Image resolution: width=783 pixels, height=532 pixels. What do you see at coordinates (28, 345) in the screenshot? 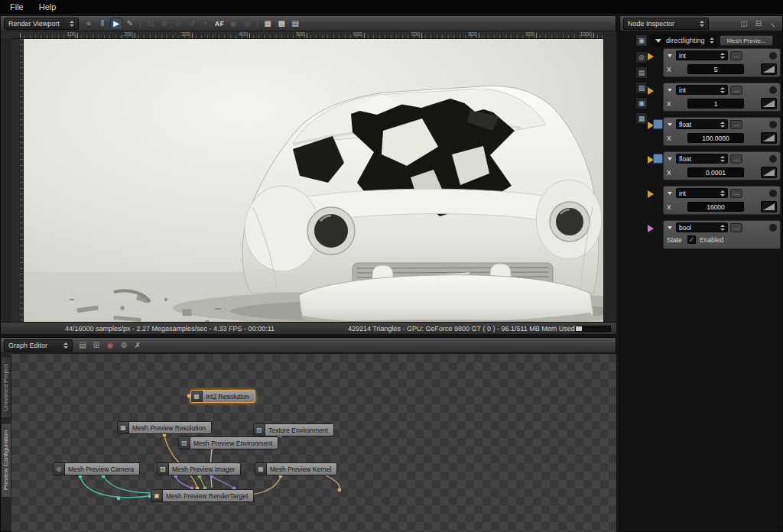
I see `graph-editor-title: Graph Editor` at bounding box center [28, 345].